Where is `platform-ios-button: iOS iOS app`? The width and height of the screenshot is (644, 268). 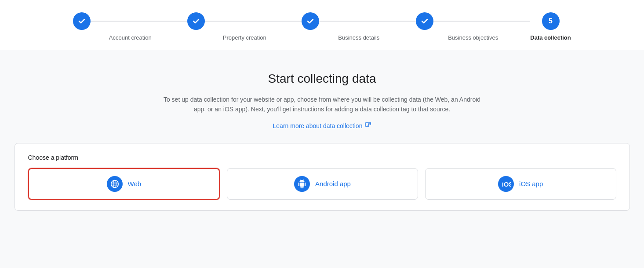 platform-ios-button: iOS iOS app is located at coordinates (520, 184).